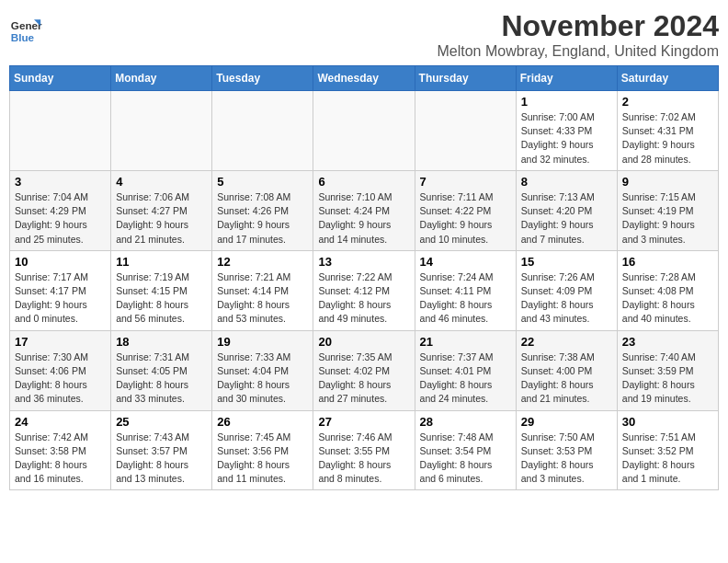 The height and width of the screenshot is (563, 728). What do you see at coordinates (162, 451) in the screenshot?
I see `day-cell: 25Sunrise: 7:43 AM Sunset: 3:57 PM Dayli…` at bounding box center [162, 451].